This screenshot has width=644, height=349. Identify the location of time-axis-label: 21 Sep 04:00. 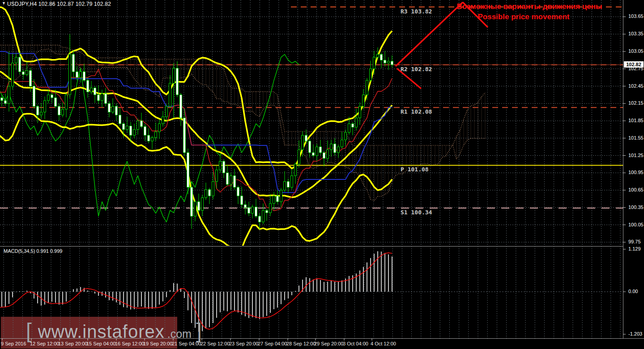
(186, 344).